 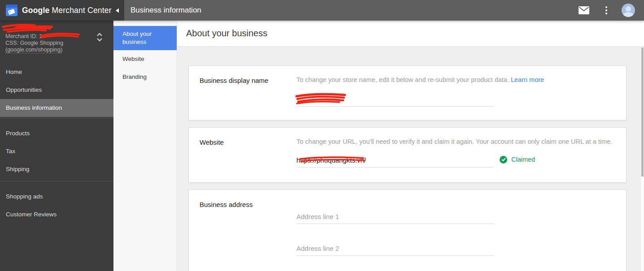 What do you see at coordinates (57, 151) in the screenshot?
I see `sidebar-item-tax: Tax` at bounding box center [57, 151].